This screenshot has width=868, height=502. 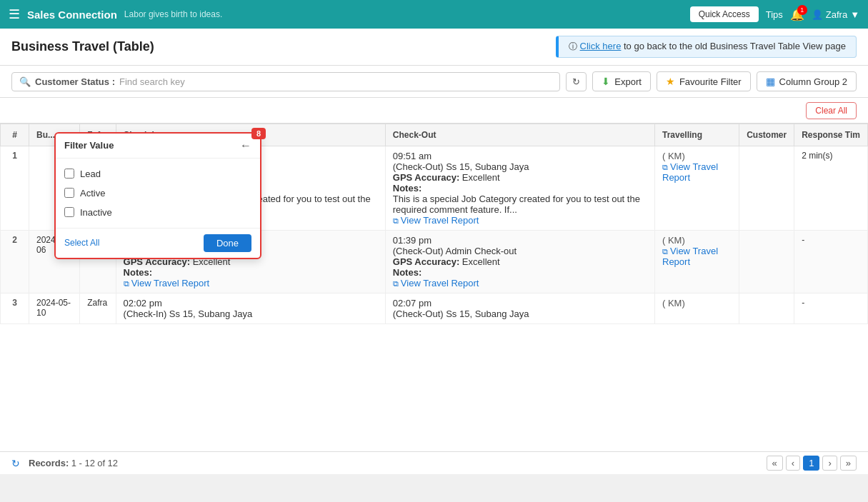 I want to click on column-group-button: ▦ Column Group 2, so click(x=807, y=81).